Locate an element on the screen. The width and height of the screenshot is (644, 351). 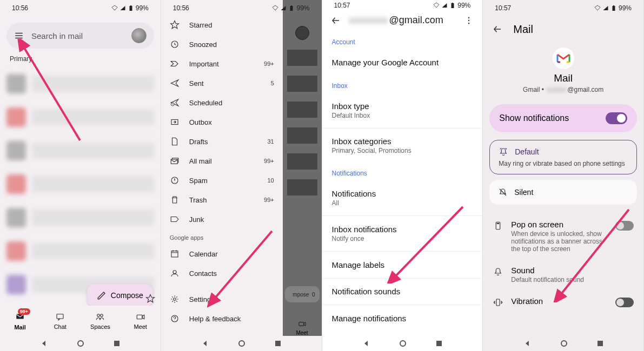
nav-chat: Chat is located at coordinates (60, 321).